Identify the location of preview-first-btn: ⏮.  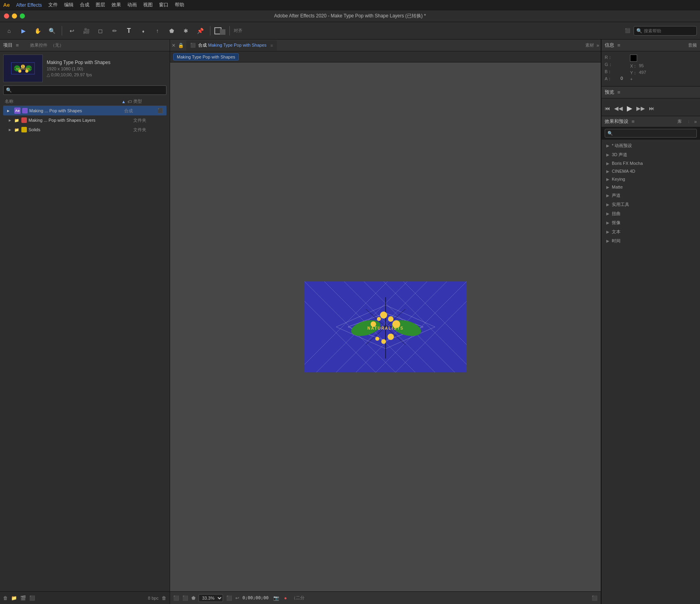
(607, 108).